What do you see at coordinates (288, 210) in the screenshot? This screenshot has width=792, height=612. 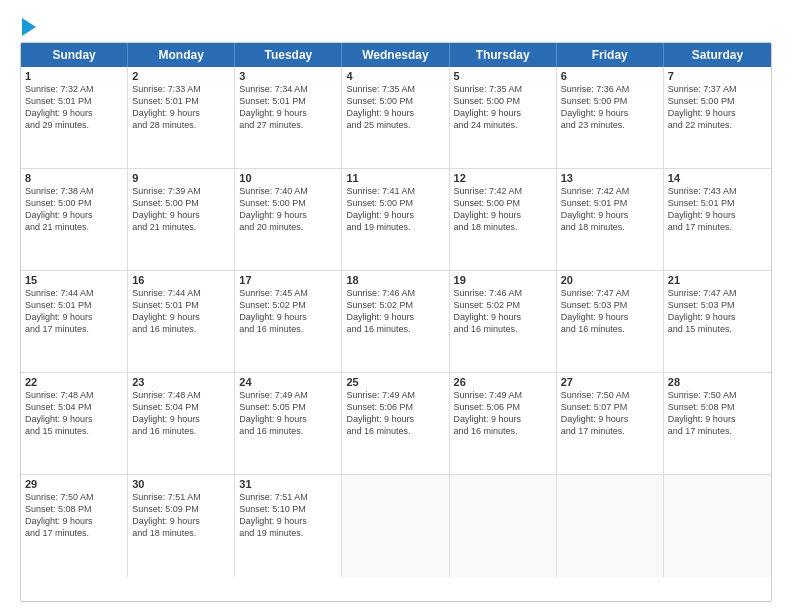 I see `cell-info: Sunrise: 7:40 AMSunset: 5:00 PMDaylight:…` at bounding box center [288, 210].